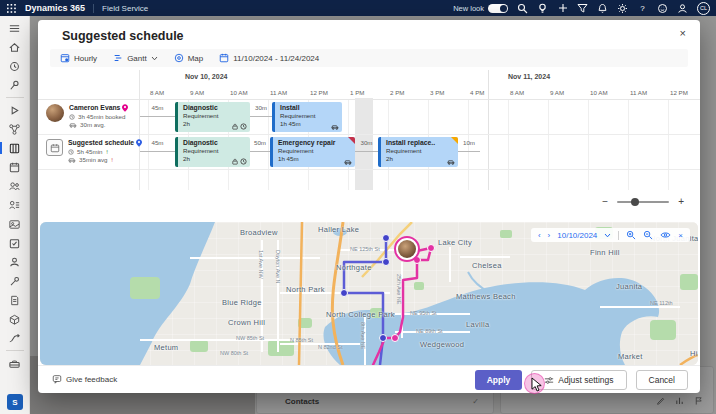 This screenshot has height=414, width=716. What do you see at coordinates (442, 344) in the screenshot?
I see `map-place-label: Wedgewood` at bounding box center [442, 344].